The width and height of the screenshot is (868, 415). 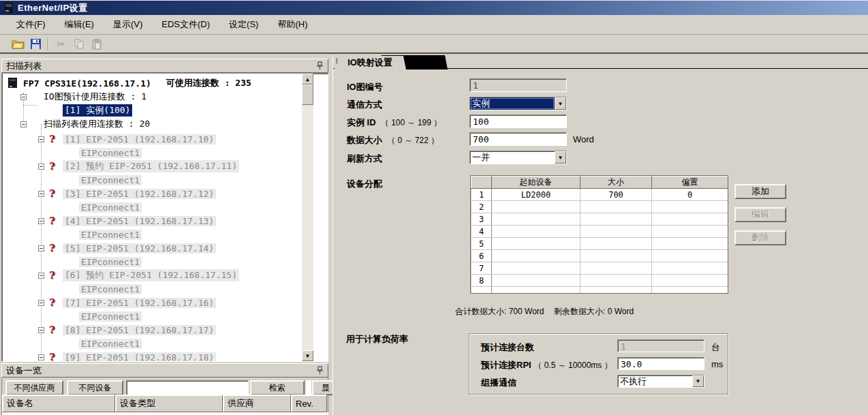 What do you see at coordinates (151, 166) in the screenshot?
I see `tree-node-connection: [2] 预约 EIP-2051 (192.168.17.11)` at bounding box center [151, 166].